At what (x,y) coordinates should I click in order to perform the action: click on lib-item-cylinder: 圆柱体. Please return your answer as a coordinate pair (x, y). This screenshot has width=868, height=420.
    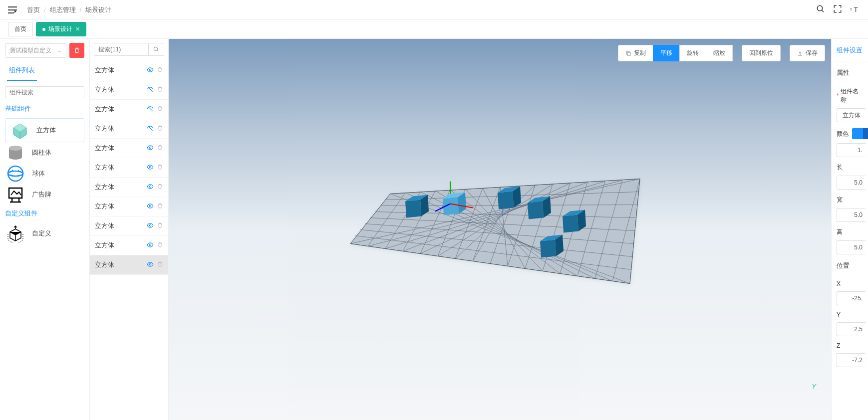
    Looking at the image, I should click on (45, 153).